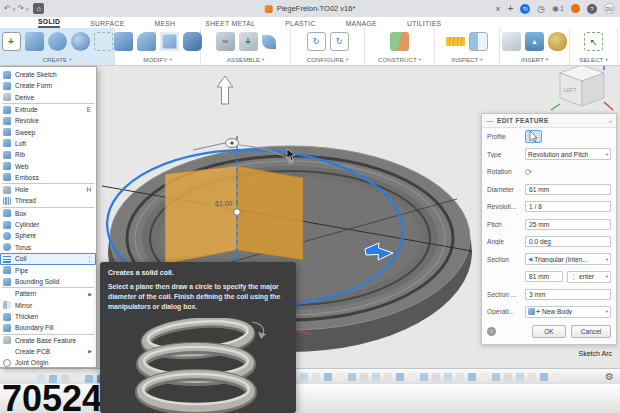 This screenshot has height=413, width=620. What do you see at coordinates (248, 42) in the screenshot?
I see `new-component-icon: +` at bounding box center [248, 42].